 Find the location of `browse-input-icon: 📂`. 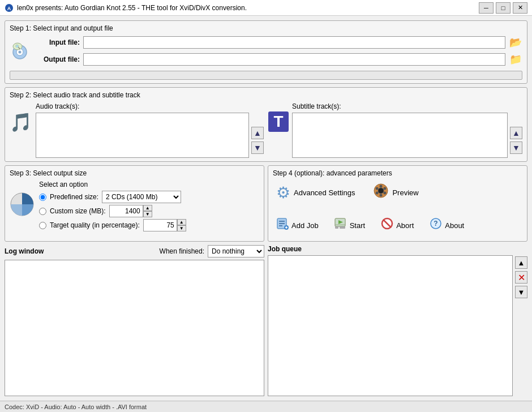

browse-input-icon: 📂 is located at coordinates (516, 42).